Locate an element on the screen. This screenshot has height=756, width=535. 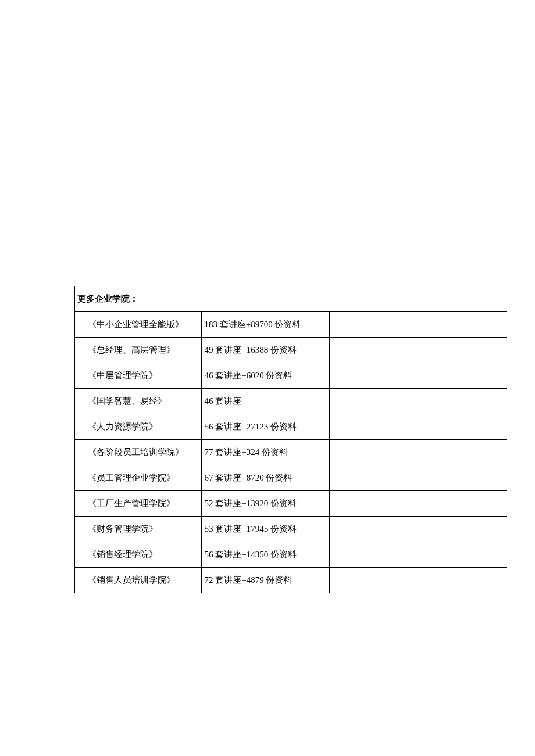
college-desc: 183 套讲座+89700 份资料 is located at coordinates (265, 325).